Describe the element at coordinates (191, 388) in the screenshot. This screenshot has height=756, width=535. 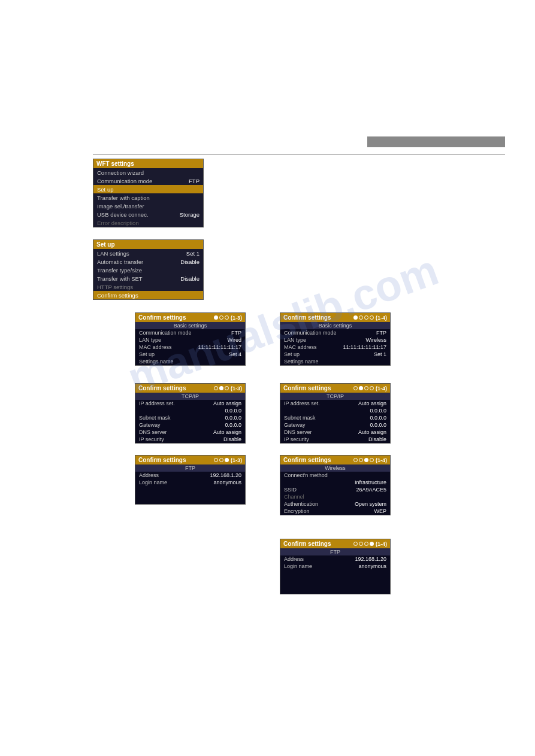
I see `confirm-2-3-title: Confirm settings (1-3)` at that location.